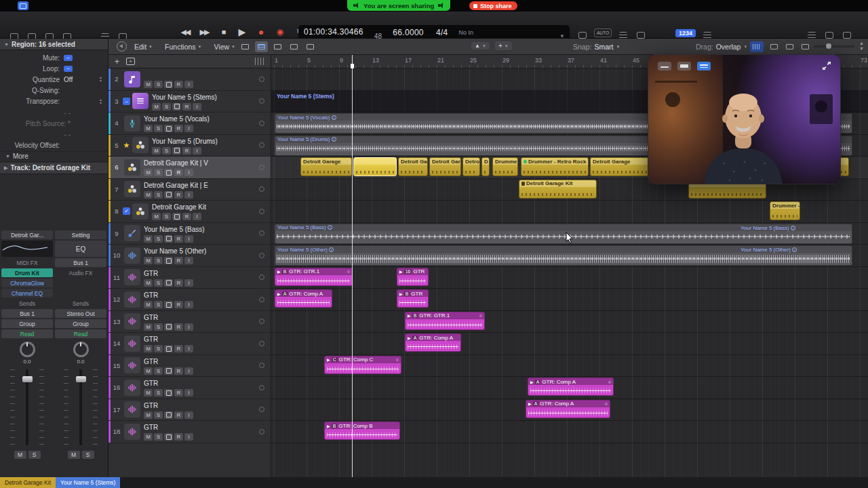 The width and height of the screenshot is (868, 488). What do you see at coordinates (204, 207) in the screenshot?
I see `track-name: Detroit Garage Kit` at bounding box center [204, 207].